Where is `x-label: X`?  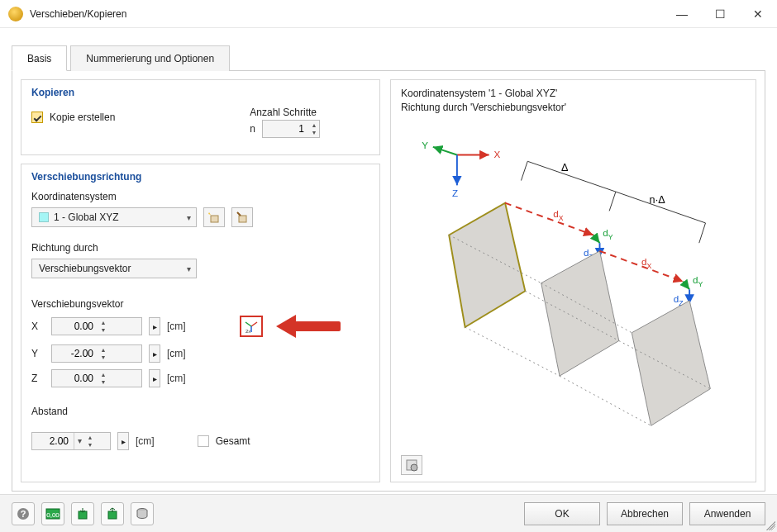 x-label: X is located at coordinates (38, 326).